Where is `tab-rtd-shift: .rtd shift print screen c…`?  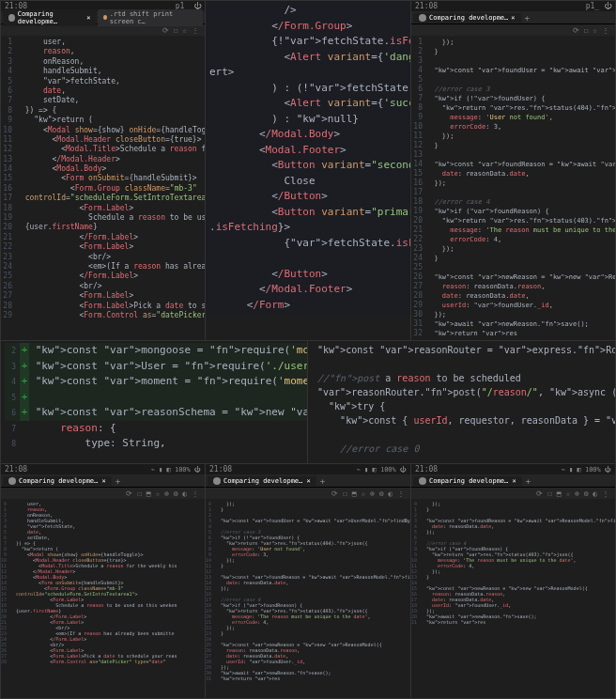
tab-rtd-shift: .rtd shift print screen c… is located at coordinates (150, 18).